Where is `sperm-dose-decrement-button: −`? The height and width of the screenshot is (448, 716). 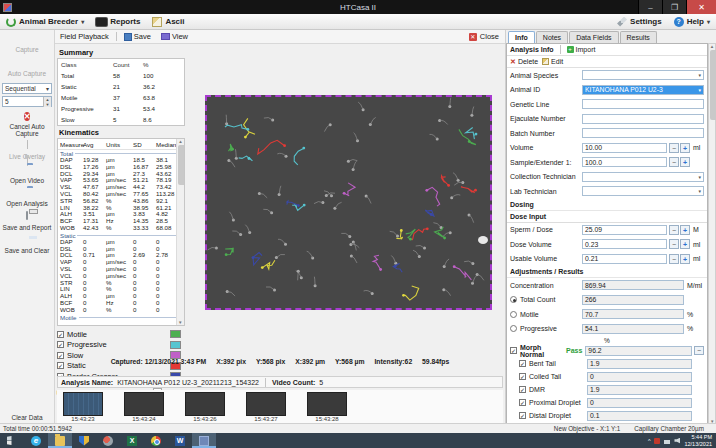 sperm-dose-decrement-button: − is located at coordinates (674, 230).